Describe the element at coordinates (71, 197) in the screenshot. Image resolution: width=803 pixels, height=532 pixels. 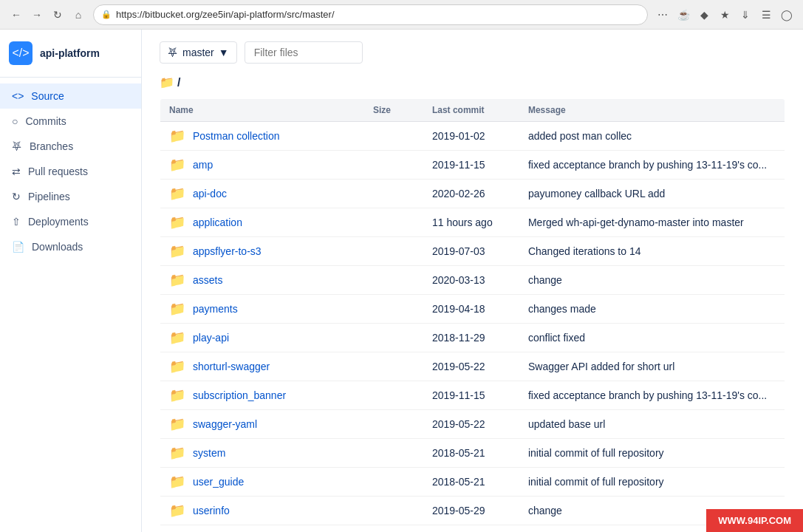
I see `sidebar-item-pipelines: ↻ Pipelines` at that location.